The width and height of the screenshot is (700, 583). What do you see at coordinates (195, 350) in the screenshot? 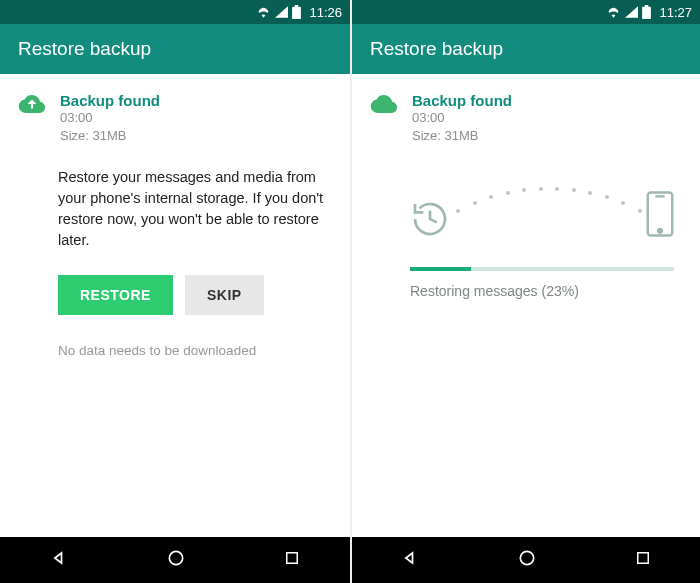
I see `footer-note: No data needs to be downloaded` at bounding box center [195, 350].